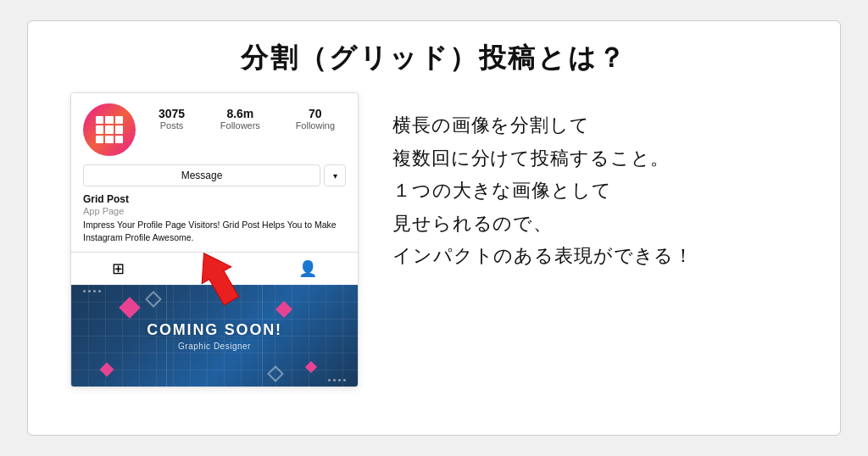  What do you see at coordinates (240, 114) in the screenshot?
I see `followers-count: 8.6m` at bounding box center [240, 114].